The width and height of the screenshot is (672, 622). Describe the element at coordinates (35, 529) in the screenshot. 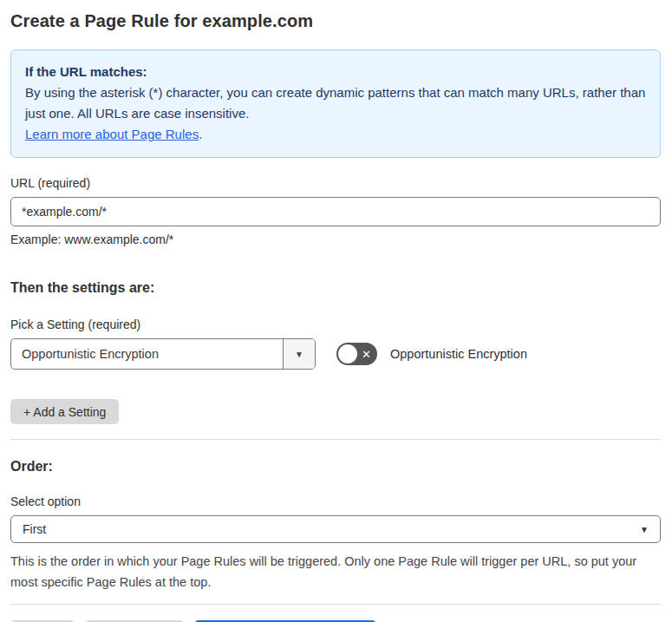

I see `order-select-value: First` at that location.